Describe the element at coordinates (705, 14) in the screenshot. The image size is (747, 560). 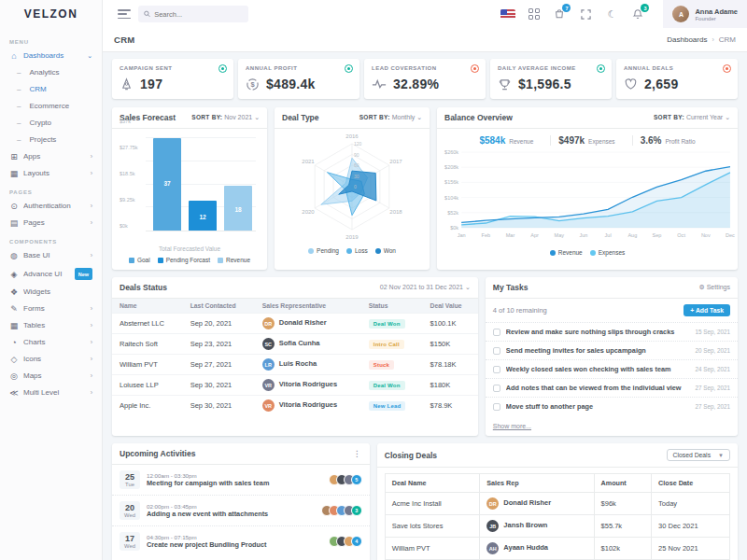
I see `user-menu: A Anna Adame Founder` at that location.